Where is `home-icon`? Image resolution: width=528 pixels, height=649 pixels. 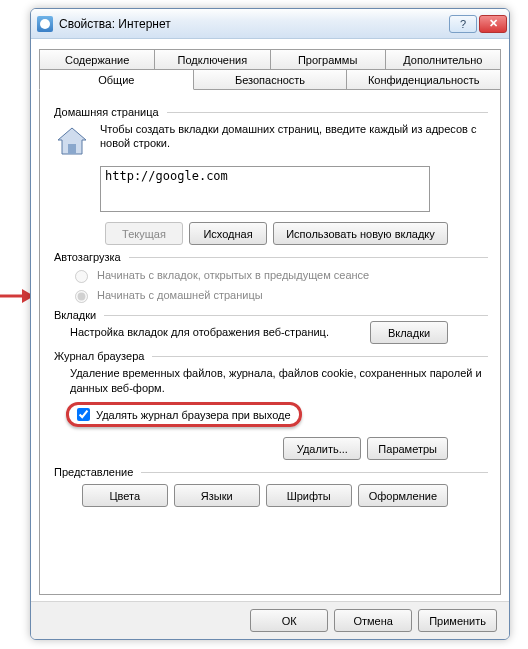
home-icon is located at coordinates (72, 142).